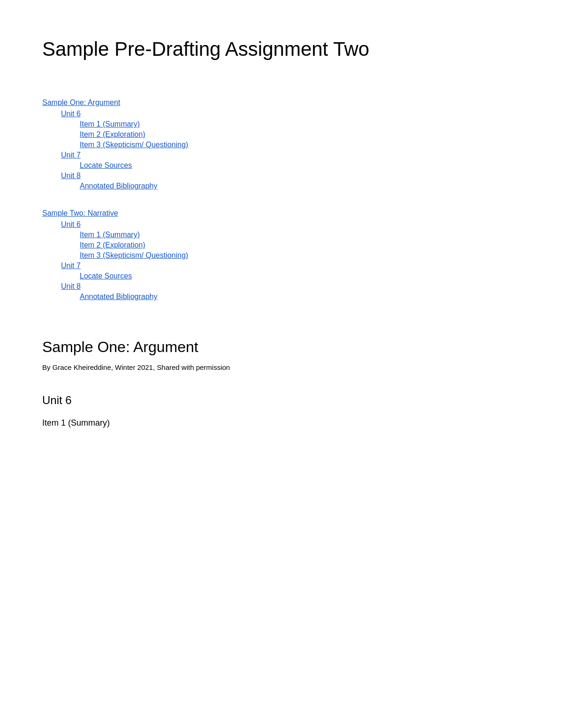 Image resolution: width=563 pixels, height=728 pixels. I want to click on toc-link-annot-s2: Annotated Bibliography, so click(118, 296).